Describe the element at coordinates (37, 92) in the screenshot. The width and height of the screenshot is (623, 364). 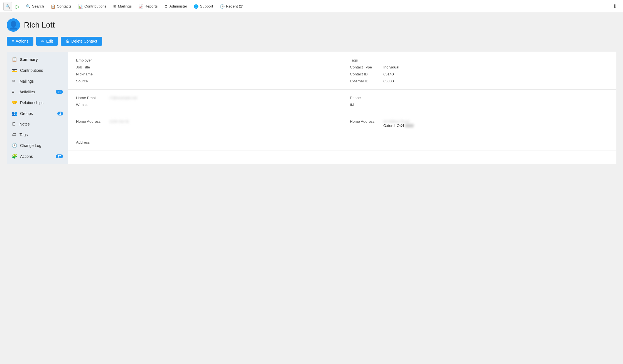
I see `sidebar-item-activities: ≡ Activities 51` at that location.